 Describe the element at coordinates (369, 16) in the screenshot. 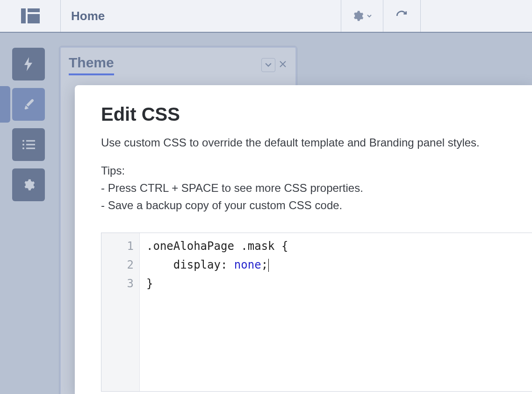

I see `chevron-down-icon` at that location.